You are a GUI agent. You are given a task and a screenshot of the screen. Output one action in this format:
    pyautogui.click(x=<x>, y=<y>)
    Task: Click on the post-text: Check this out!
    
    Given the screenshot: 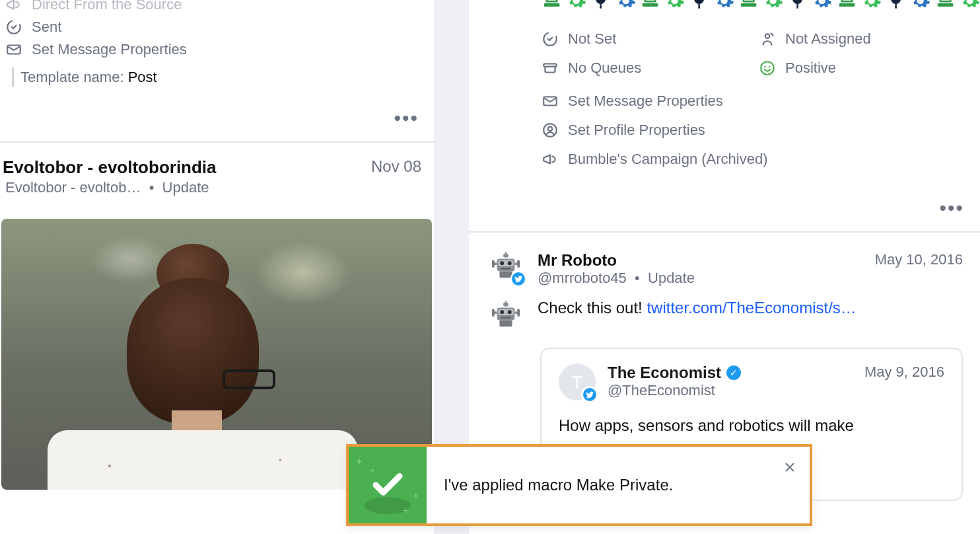 What is the action you would take?
    pyautogui.click(x=592, y=301)
    